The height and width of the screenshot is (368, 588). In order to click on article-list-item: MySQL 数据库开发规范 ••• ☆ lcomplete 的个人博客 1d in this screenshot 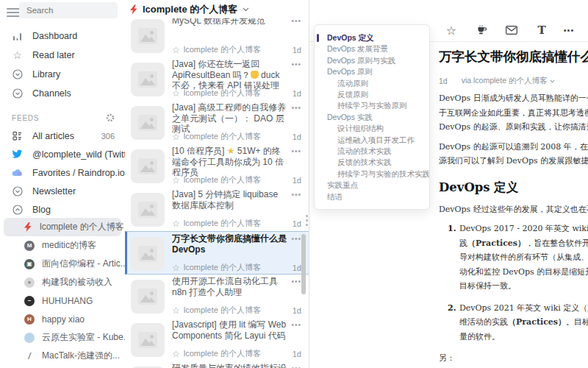, I will do `click(217, 38)`.